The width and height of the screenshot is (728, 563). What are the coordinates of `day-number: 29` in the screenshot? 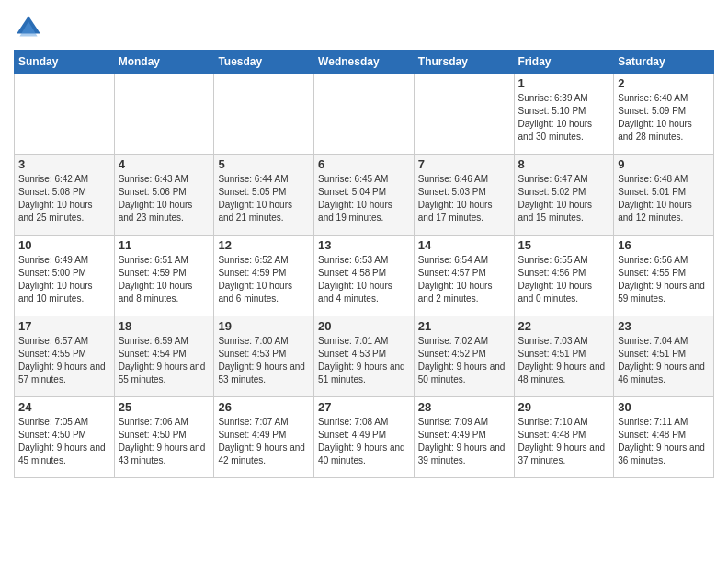 It's located at (564, 407).